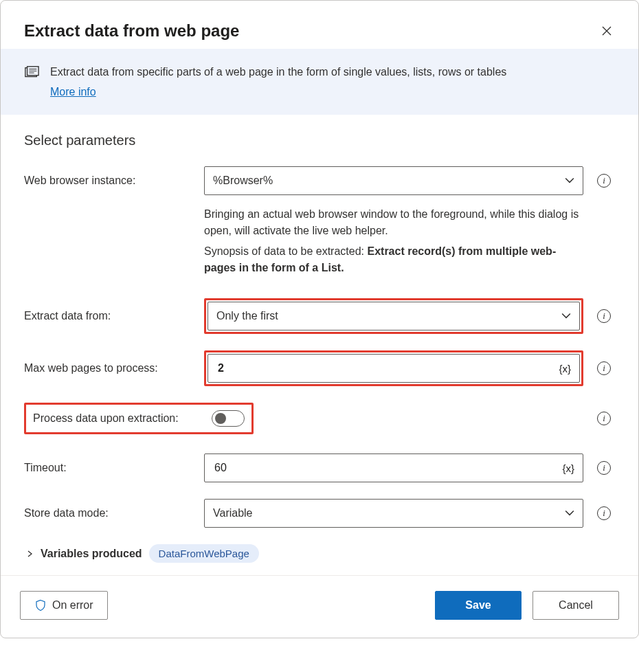  I want to click on variable-chip: DataFromWebPage, so click(204, 554).